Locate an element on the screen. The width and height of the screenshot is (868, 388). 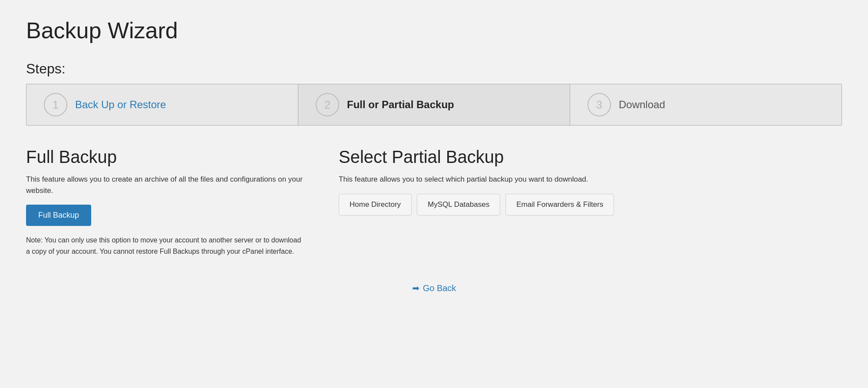
go-back-icon: ⬅ is located at coordinates (416, 288).